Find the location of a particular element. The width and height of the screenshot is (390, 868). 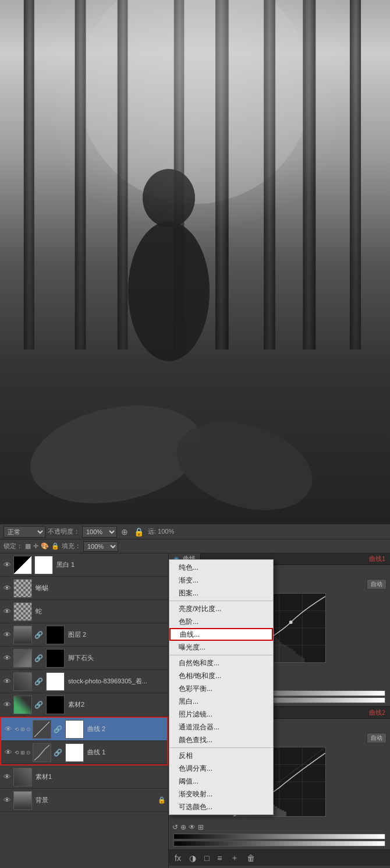

eye-icon-curves1: 👁 is located at coordinates (8, 753).